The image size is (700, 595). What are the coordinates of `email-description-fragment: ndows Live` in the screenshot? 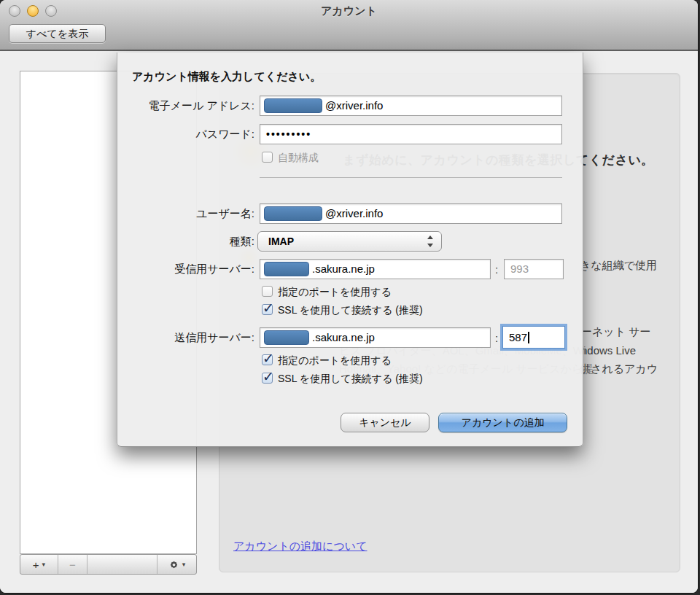 It's located at (608, 350).